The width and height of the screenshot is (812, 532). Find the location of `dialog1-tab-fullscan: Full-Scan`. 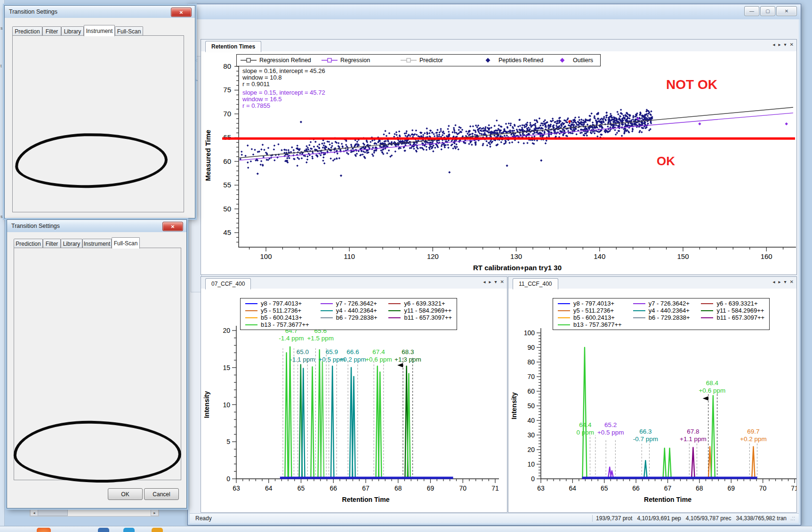

dialog1-tab-fullscan: Full-Scan is located at coordinates (129, 31).